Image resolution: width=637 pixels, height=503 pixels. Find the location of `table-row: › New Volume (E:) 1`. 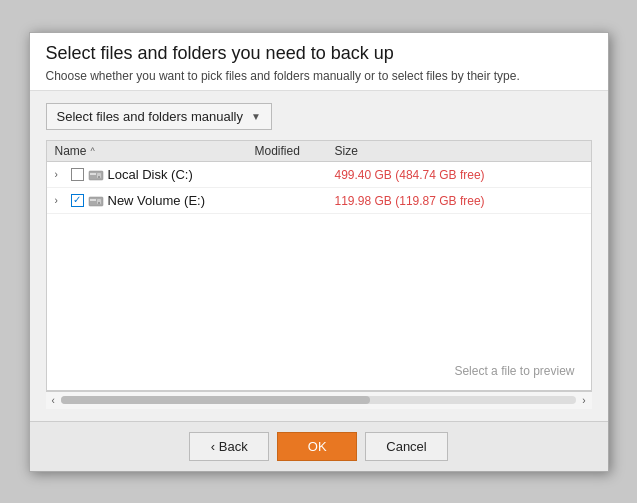

table-row: › New Volume (E:) 1 is located at coordinates (319, 201).